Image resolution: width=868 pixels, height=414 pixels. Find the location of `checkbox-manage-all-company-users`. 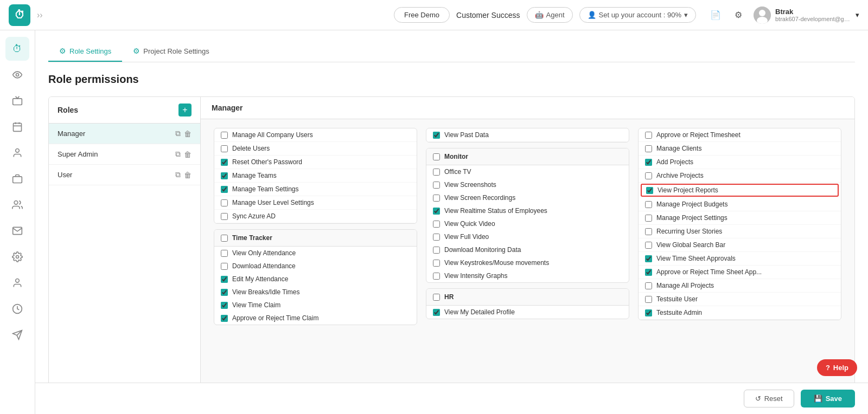

checkbox-manage-all-company-users is located at coordinates (225, 135).